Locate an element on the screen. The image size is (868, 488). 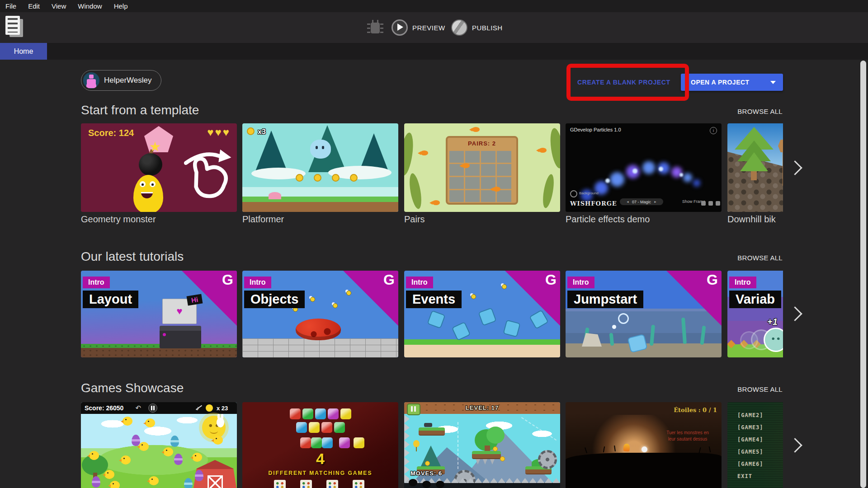
grass-tuft is located at coordinates (700, 450).